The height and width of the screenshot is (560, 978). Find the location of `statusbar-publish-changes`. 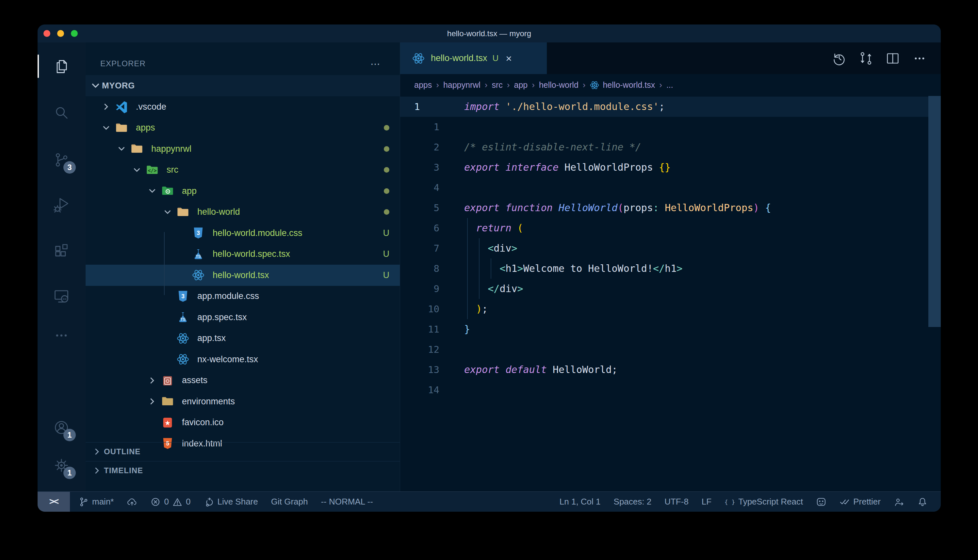

statusbar-publish-changes is located at coordinates (132, 502).